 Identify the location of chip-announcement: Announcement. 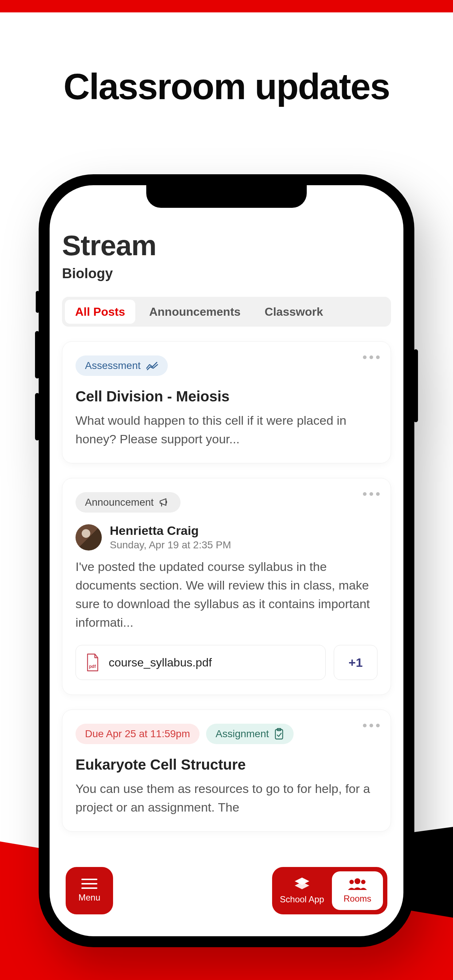
(128, 502).